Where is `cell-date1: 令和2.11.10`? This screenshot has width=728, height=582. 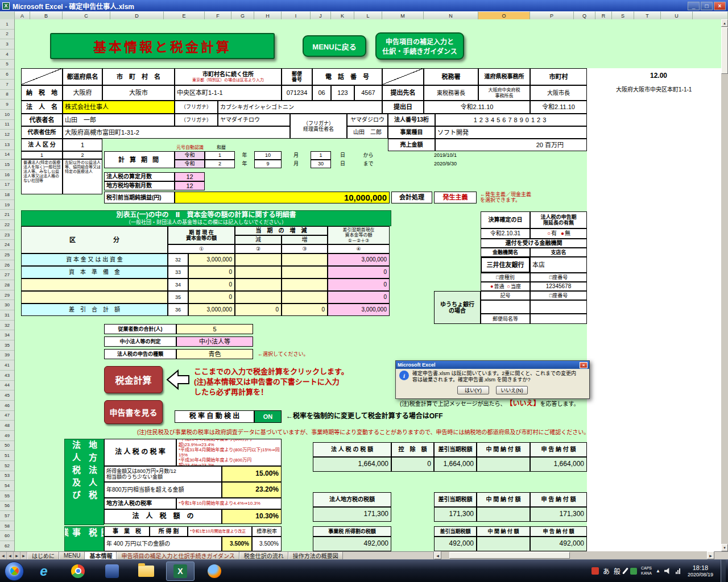
cell-date1: 令和2.11.10 is located at coordinates (477, 107).